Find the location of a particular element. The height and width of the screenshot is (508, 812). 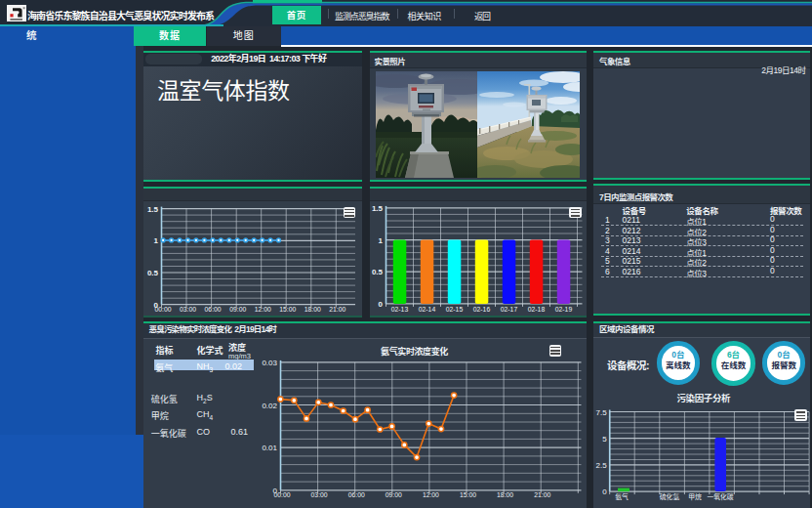

svg-text: 硫化氢 is located at coordinates (670, 496).